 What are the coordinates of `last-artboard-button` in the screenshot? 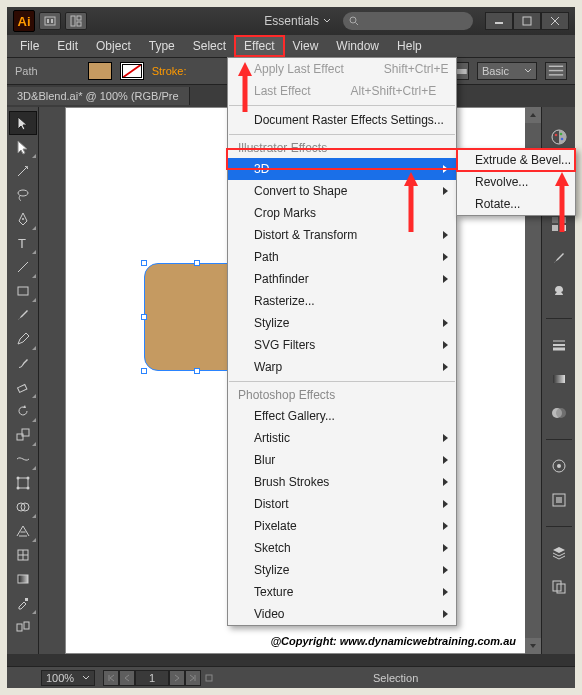 It's located at (193, 678).